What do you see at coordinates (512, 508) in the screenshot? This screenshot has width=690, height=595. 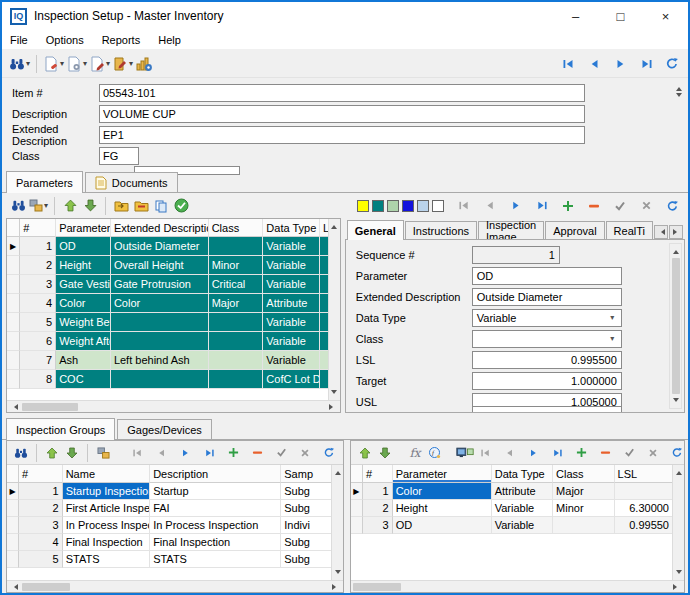 I see `table-row: 2 Height Variable Minor 6.30000` at bounding box center [512, 508].